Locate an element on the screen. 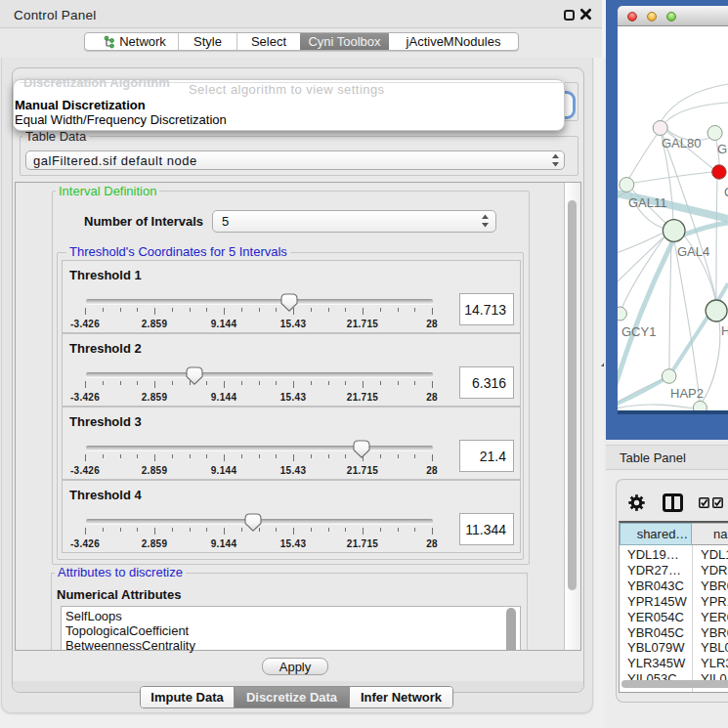 The image size is (728, 728). svg-text: G. is located at coordinates (723, 149).